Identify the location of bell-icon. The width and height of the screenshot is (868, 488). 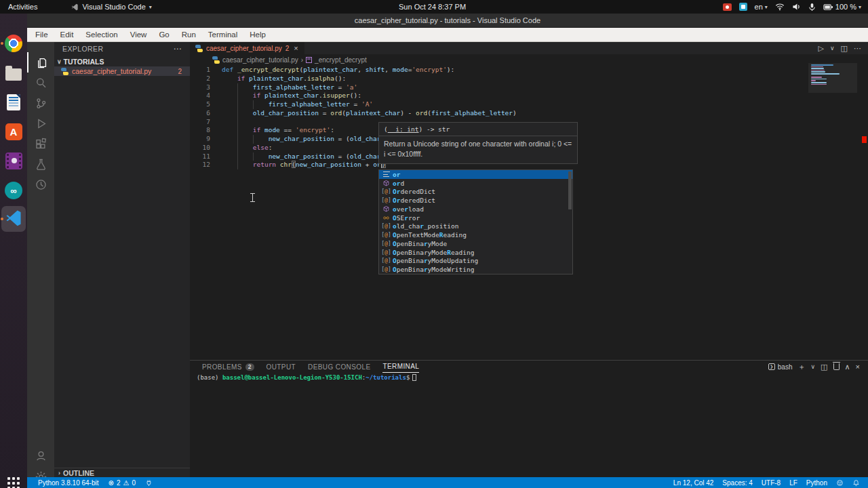
(856, 483).